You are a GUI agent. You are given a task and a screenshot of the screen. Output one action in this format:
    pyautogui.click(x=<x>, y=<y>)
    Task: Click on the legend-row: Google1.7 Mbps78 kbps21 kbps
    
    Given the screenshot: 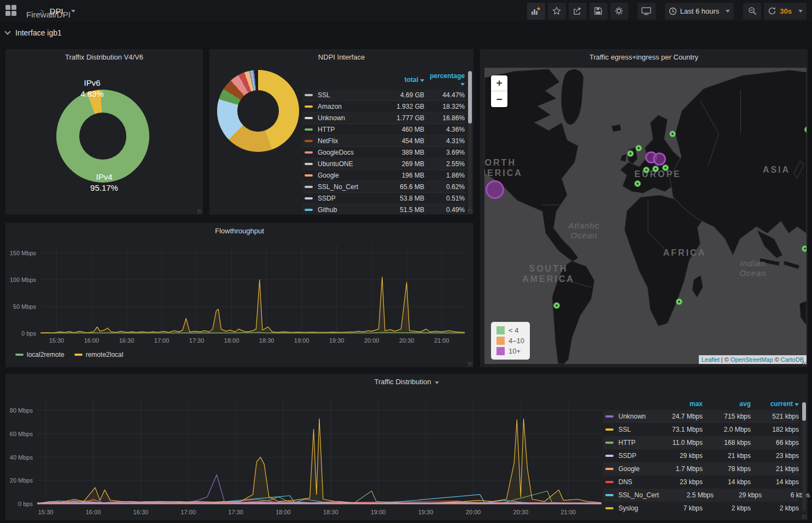 What is the action you would take?
    pyautogui.click(x=701, y=469)
    